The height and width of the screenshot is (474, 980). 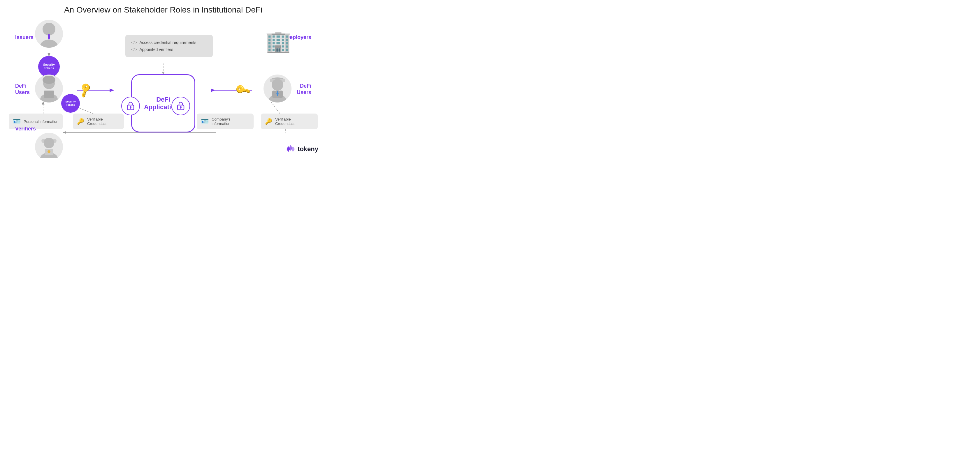 I want to click on diagram-container: An Overview on Stakeholder Roles in Inst…, so click(x=163, y=79).